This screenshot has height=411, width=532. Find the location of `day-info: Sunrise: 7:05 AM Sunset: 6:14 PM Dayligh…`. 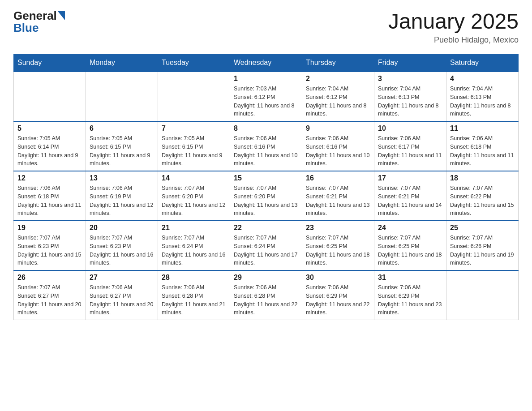

day-info: Sunrise: 7:05 AM Sunset: 6:14 PM Dayligh… is located at coordinates (50, 151).